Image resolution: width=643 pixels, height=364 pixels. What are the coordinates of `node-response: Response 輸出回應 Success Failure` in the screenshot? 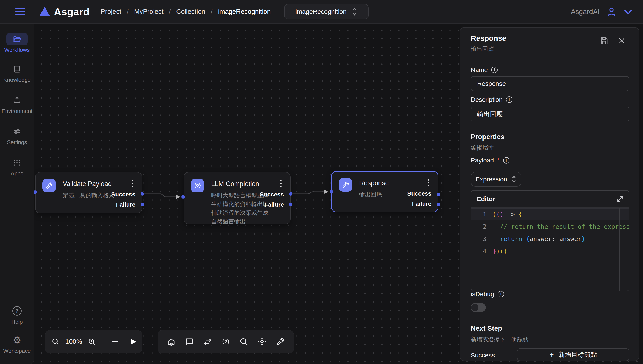 It's located at (385, 192).